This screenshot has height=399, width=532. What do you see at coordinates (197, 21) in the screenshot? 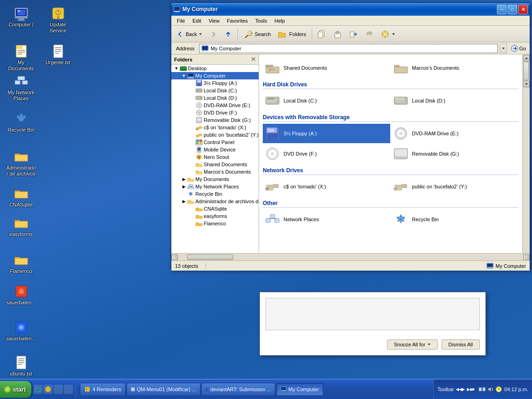
I see `menu-edit: Edit` at bounding box center [197, 21].